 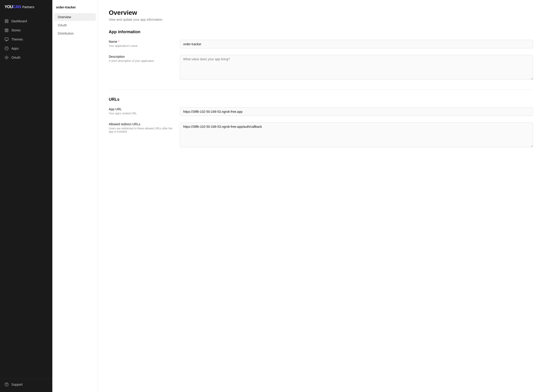 I want to click on description-textarea, so click(x=356, y=67).